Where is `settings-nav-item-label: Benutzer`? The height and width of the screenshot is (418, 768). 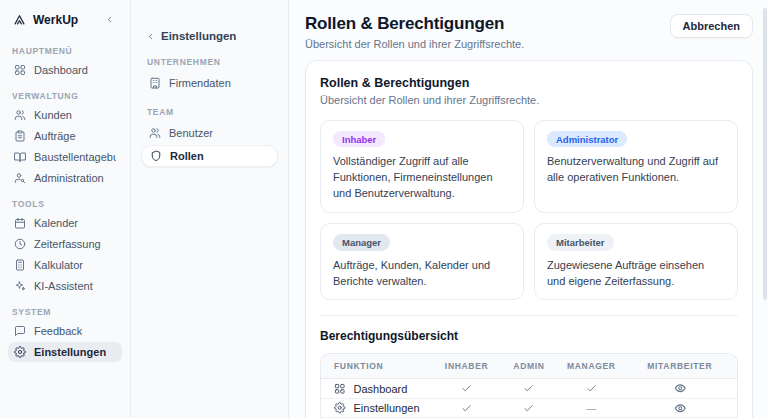 settings-nav-item-label: Benutzer is located at coordinates (191, 133).